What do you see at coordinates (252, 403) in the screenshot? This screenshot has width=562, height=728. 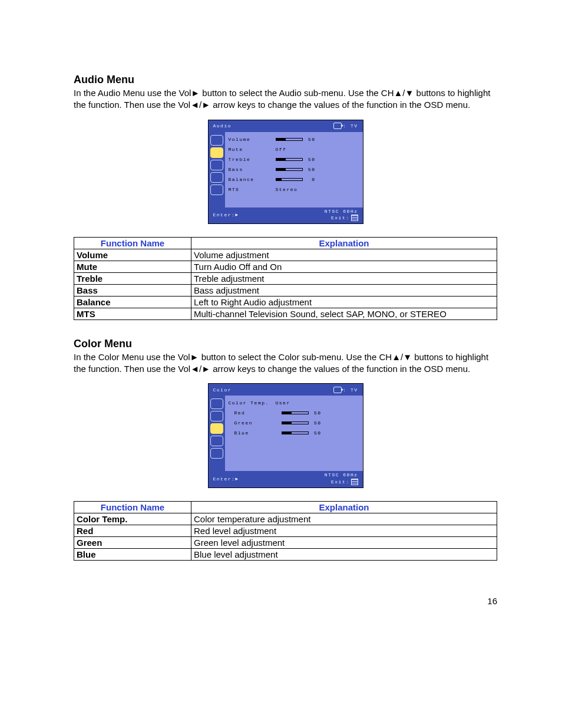 I see `osd-row-label: Color Temp.` at bounding box center [252, 403].